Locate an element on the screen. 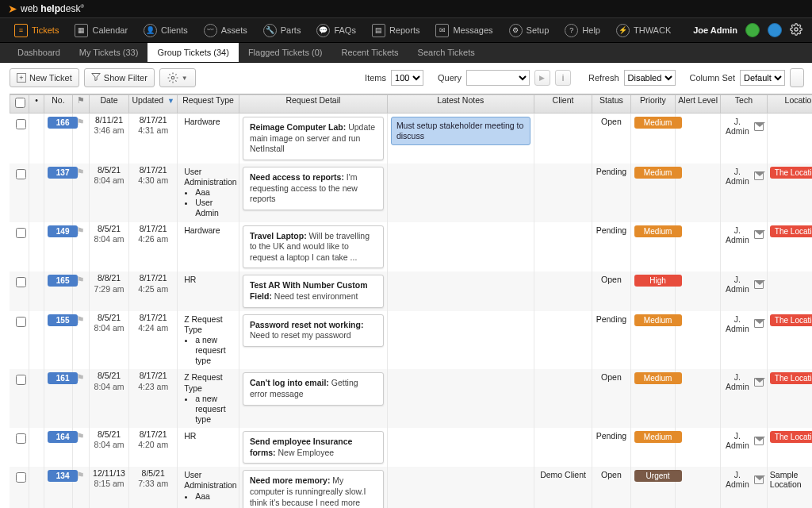 Image resolution: width=812 pixels, height=508 pixels. user-avatar-icon is located at coordinates (775, 30).